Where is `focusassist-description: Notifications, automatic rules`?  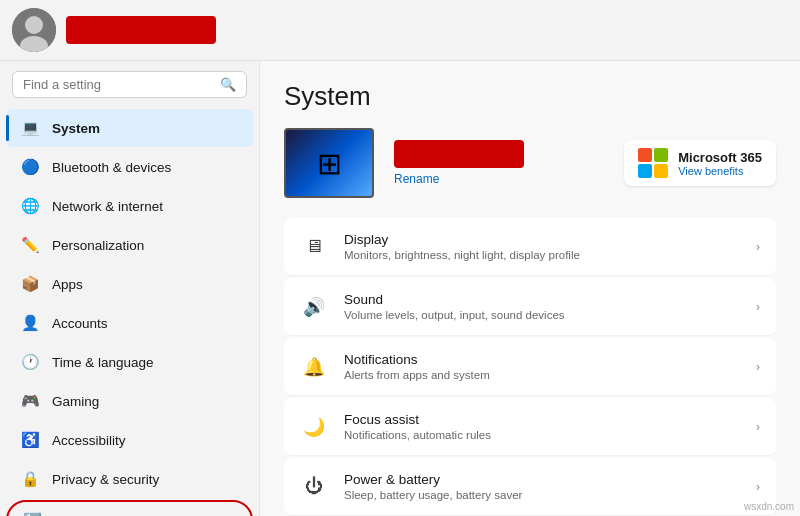
focusassist-description: Notifications, automatic rules is located at coordinates (542, 435).